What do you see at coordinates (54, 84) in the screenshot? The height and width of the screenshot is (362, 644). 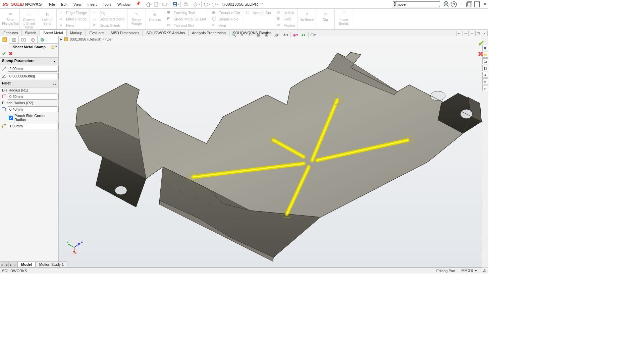 I see `collapse-icon: ︿` at bounding box center [54, 84].